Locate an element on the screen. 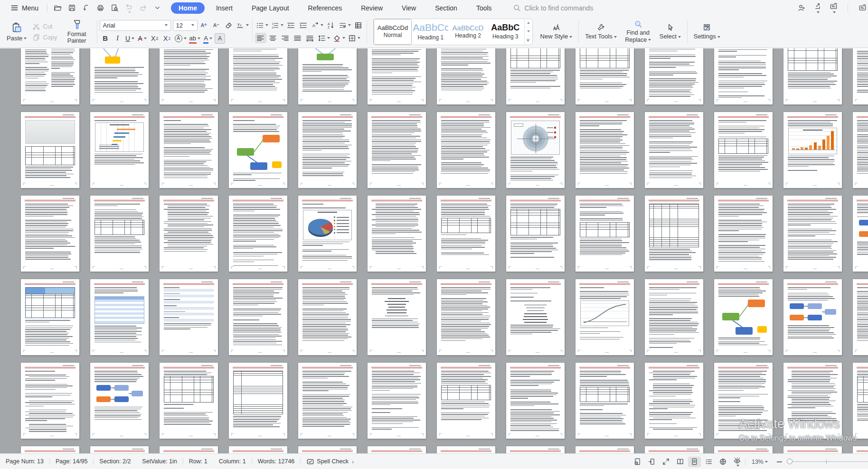 This screenshot has height=469, width=868. italic-button: I is located at coordinates (118, 38).